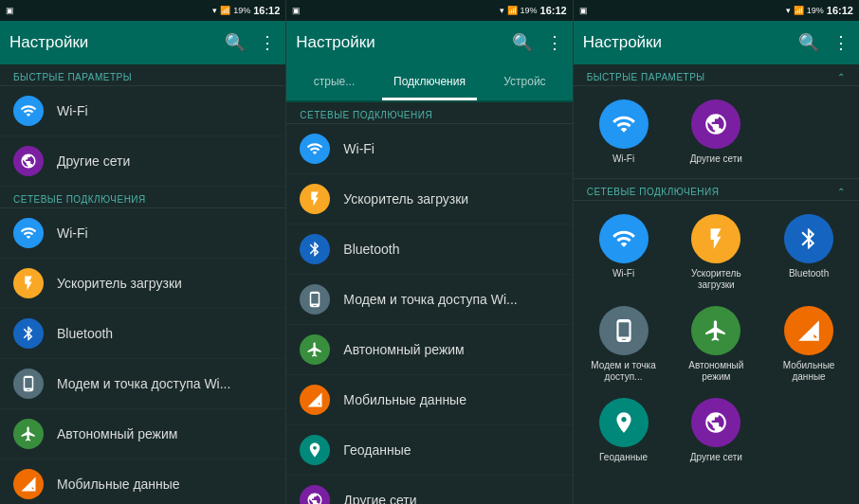 This screenshot has width=859, height=504. Describe the element at coordinates (404, 350) in the screenshot. I see `airplane-label-2: Автономный режим` at that location.